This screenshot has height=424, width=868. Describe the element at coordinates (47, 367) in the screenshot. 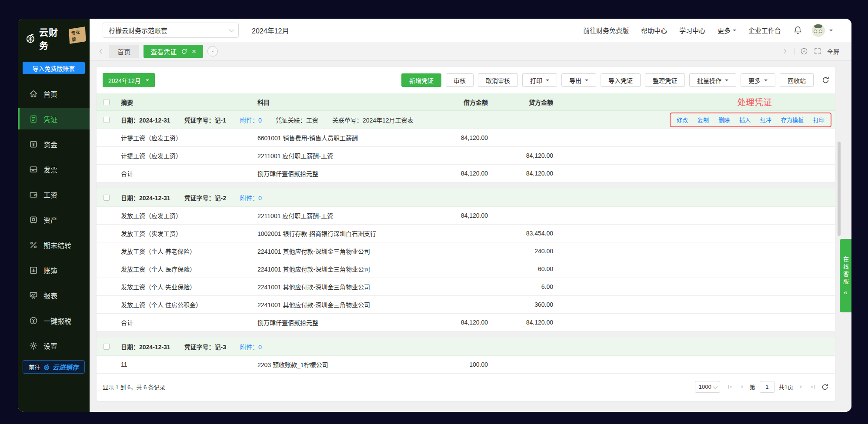

I see `lemon-icon` at that location.